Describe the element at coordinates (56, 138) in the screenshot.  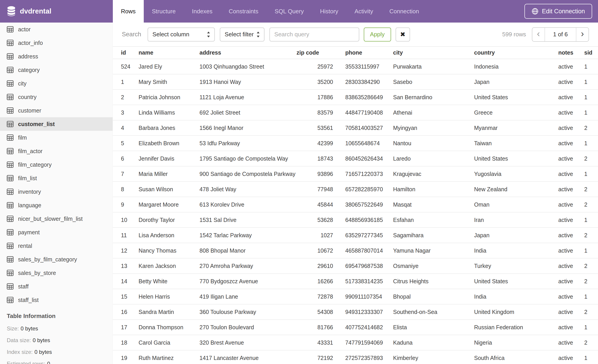
I see `sidebar-item-film: film` at that location.